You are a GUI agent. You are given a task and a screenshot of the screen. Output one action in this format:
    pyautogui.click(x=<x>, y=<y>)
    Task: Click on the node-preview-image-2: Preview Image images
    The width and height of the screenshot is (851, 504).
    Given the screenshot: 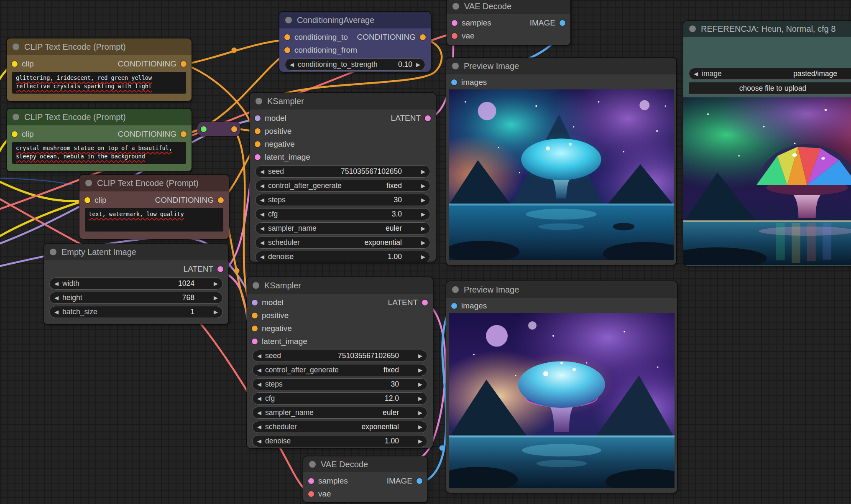 What is the action you would take?
    pyautogui.click(x=562, y=387)
    